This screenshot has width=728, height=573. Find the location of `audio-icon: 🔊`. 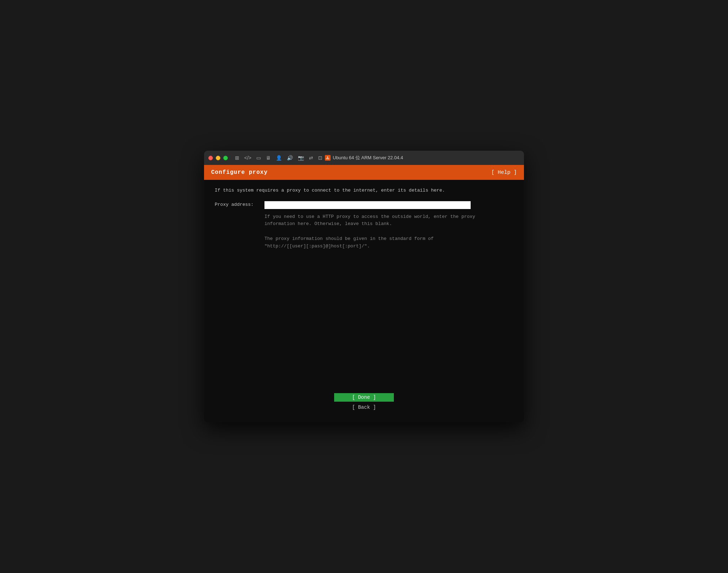

audio-icon: 🔊 is located at coordinates (290, 158).